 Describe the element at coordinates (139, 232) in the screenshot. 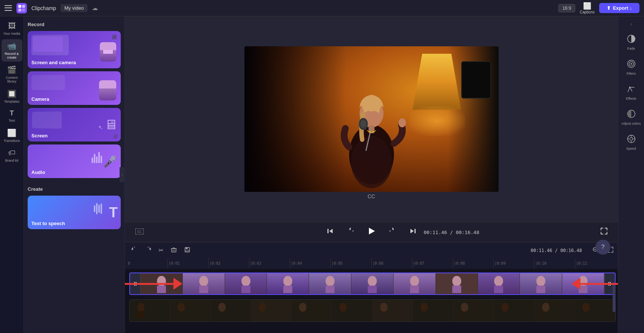

I see `captions-btn: CC` at that location.